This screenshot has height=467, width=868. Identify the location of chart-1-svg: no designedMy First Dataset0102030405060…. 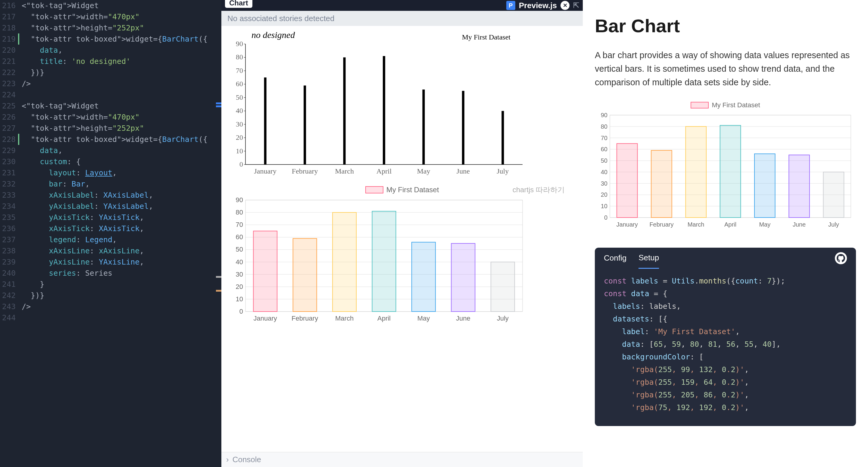
(378, 106).